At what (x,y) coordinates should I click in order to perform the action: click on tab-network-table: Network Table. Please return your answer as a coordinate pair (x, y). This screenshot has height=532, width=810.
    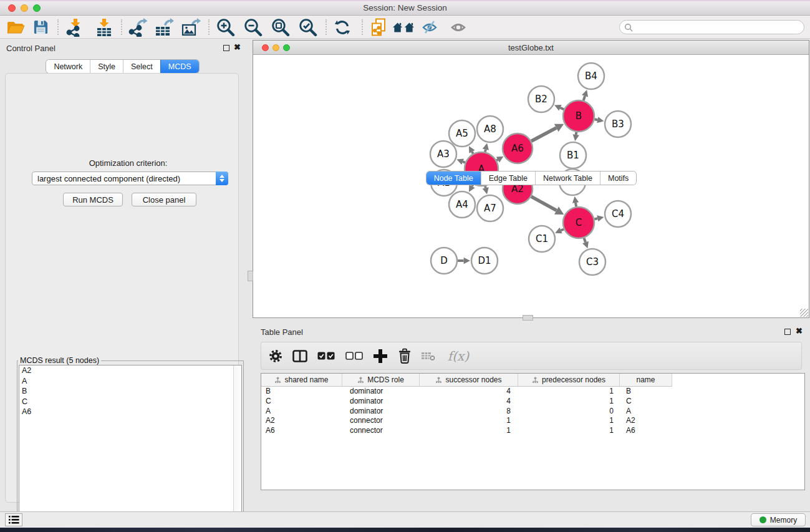
    Looking at the image, I should click on (567, 178).